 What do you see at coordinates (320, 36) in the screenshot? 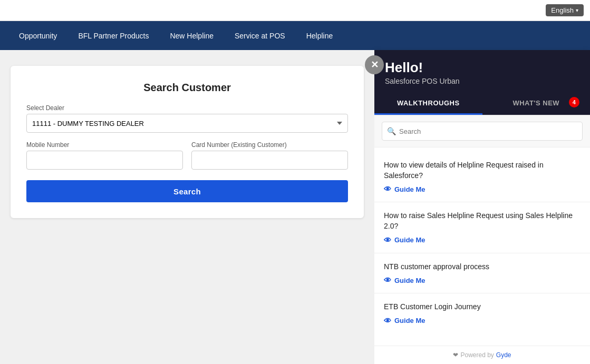
I see `nav-item-helpline: Helpline` at bounding box center [320, 36].